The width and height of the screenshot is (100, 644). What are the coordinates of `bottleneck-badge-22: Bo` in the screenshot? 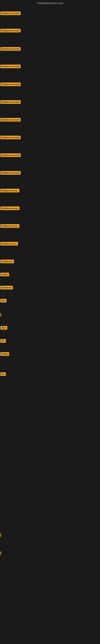 It's located at (3, 374).